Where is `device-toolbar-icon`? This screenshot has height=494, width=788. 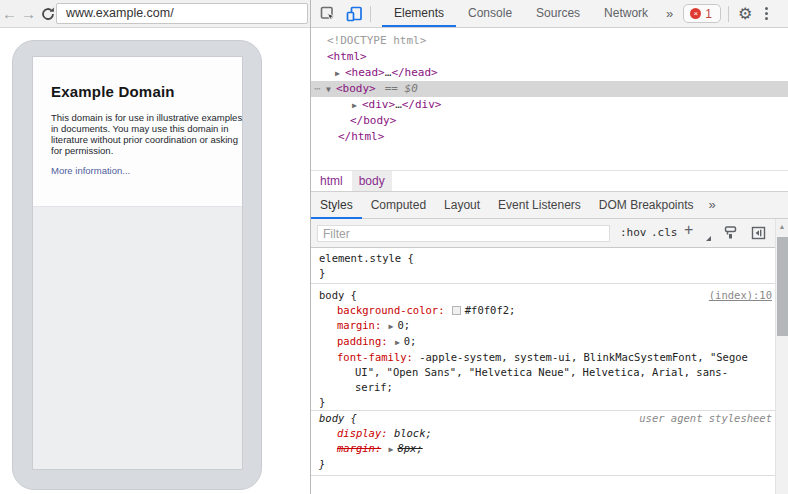
device-toolbar-icon is located at coordinates (354, 14).